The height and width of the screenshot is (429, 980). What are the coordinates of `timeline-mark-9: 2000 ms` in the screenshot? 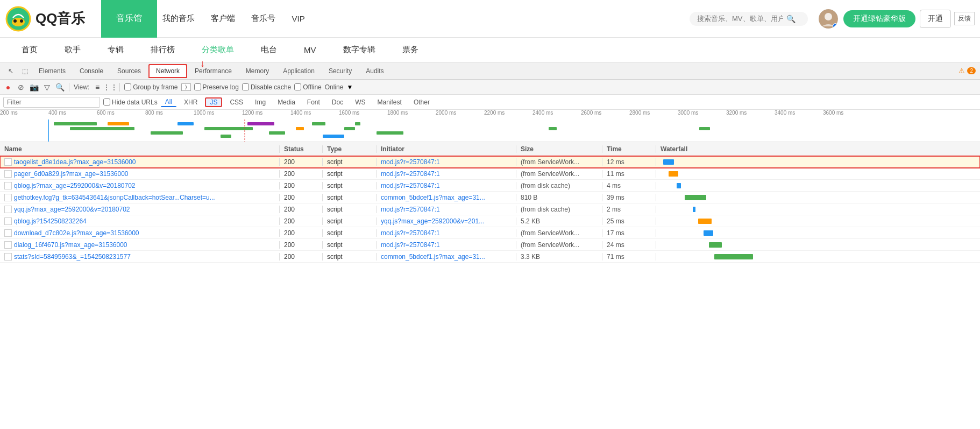 It's located at (446, 113).